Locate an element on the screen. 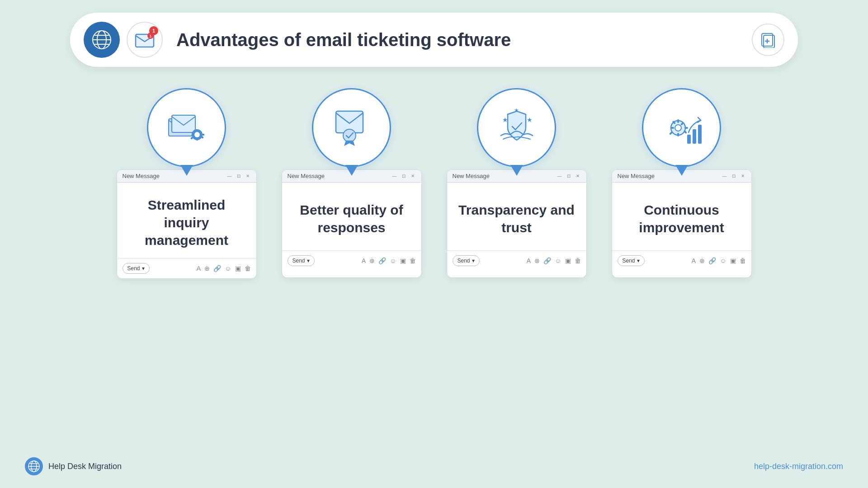 The height and width of the screenshot is (488, 868). link-icon-2: 🔗 is located at coordinates (382, 261).